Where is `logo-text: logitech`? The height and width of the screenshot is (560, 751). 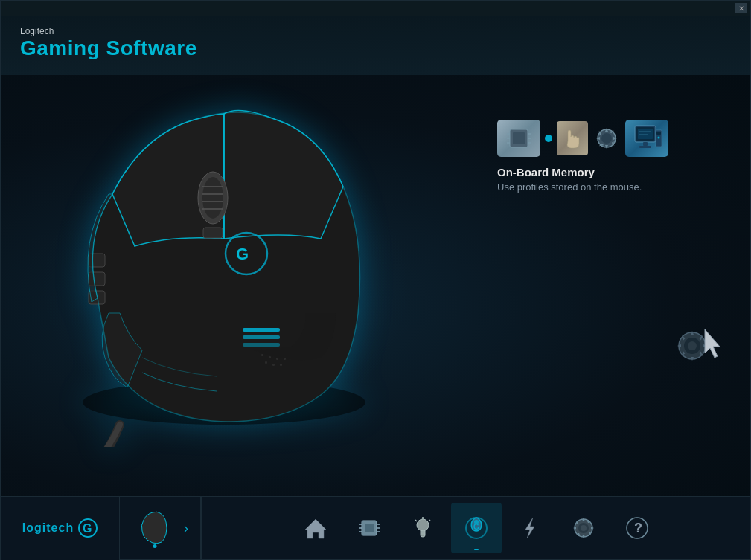 logo-text: logitech is located at coordinates (48, 528).